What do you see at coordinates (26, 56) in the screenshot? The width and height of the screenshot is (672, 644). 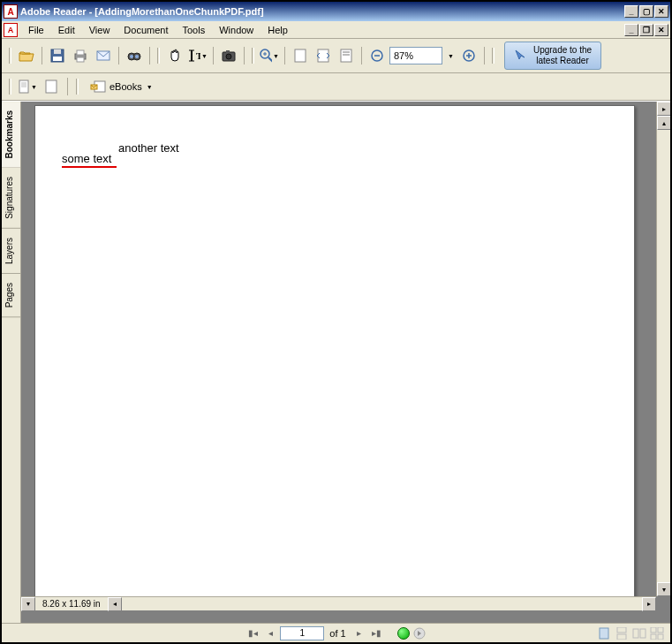 I see `open-button` at bounding box center [26, 56].